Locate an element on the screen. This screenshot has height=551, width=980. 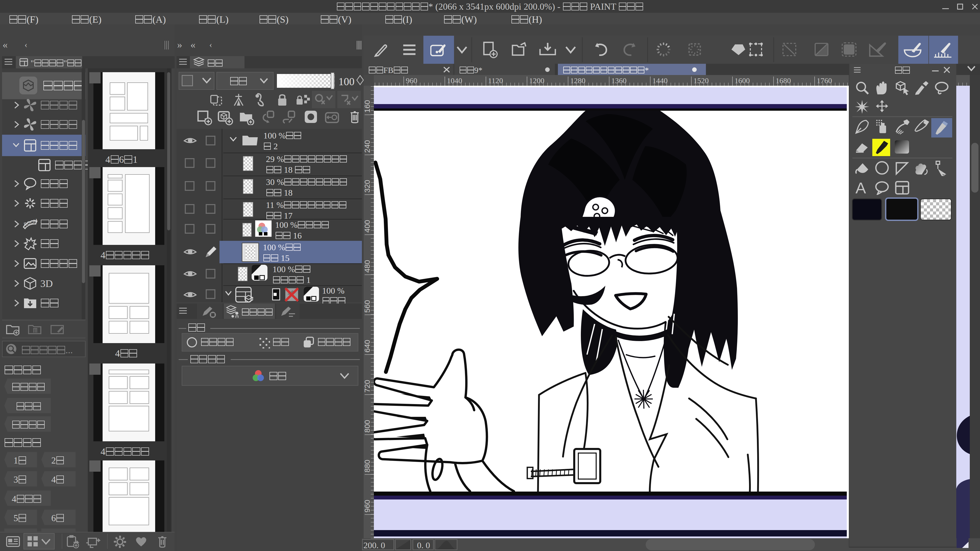
svg-text: 640 is located at coordinates (368, 346).